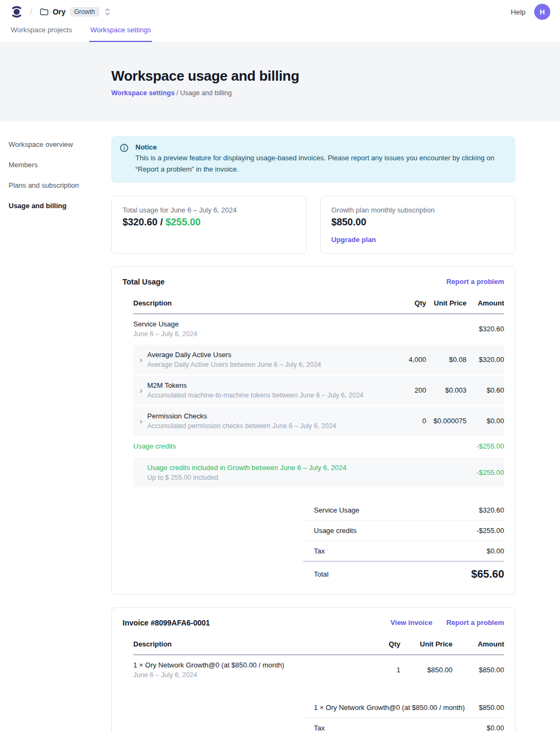 The image size is (560, 732). Describe the element at coordinates (183, 222) in the screenshot. I see `usage-credit-amount: $255.00` at that location.